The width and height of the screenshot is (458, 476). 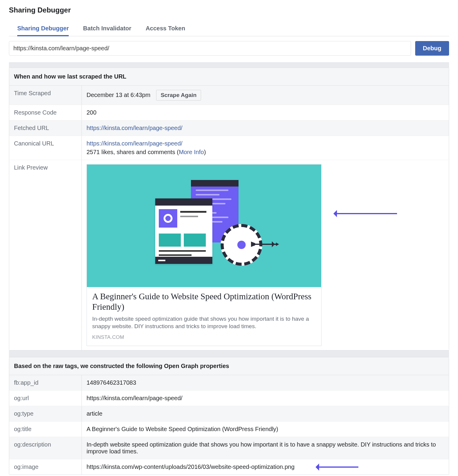 What do you see at coordinates (265, 448) in the screenshot?
I see `og-row-value: In-depth website speed optimization guid…` at bounding box center [265, 448].